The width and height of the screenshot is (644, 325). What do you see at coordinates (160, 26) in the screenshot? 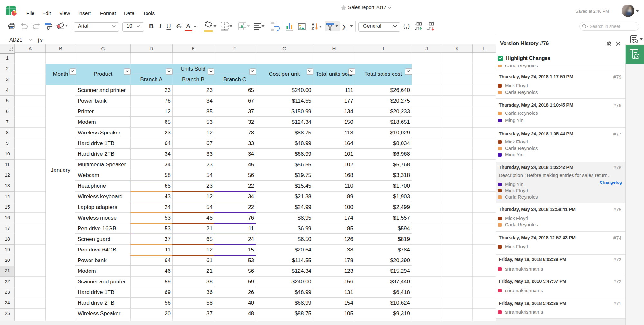
I see `svg-text: I` at bounding box center [160, 26].